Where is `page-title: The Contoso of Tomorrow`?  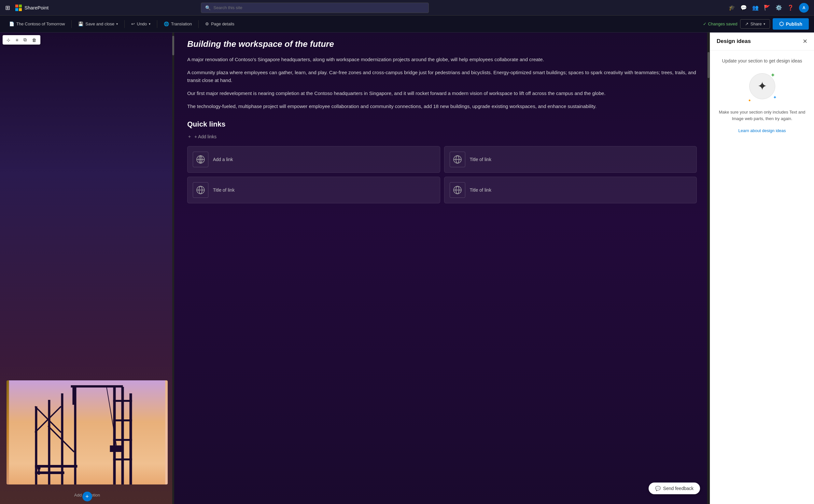 page-title: The Contoso of Tomorrow is located at coordinates (41, 24).